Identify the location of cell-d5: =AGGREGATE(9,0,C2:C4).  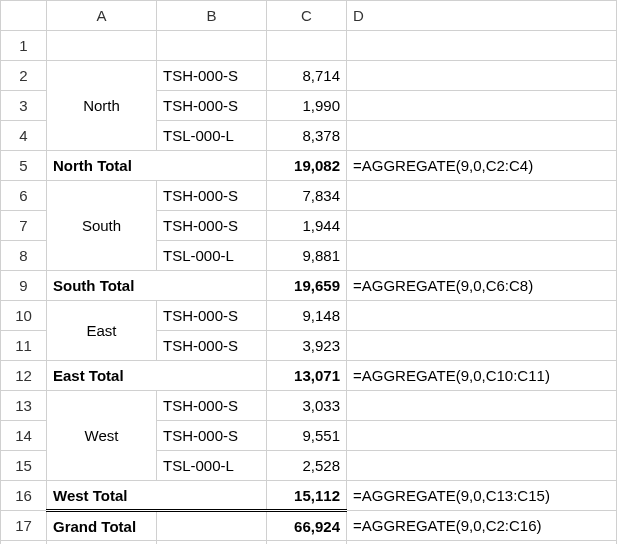
(482, 166).